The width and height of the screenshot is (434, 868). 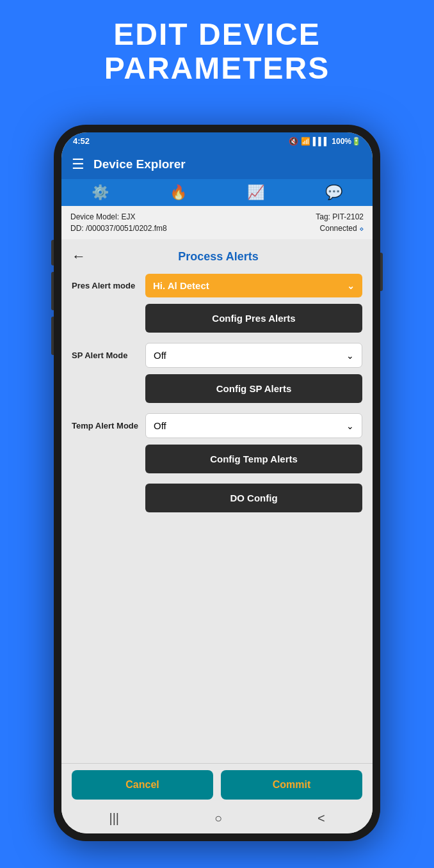 What do you see at coordinates (114, 819) in the screenshot?
I see `nav-recent-apps: |||` at bounding box center [114, 819].